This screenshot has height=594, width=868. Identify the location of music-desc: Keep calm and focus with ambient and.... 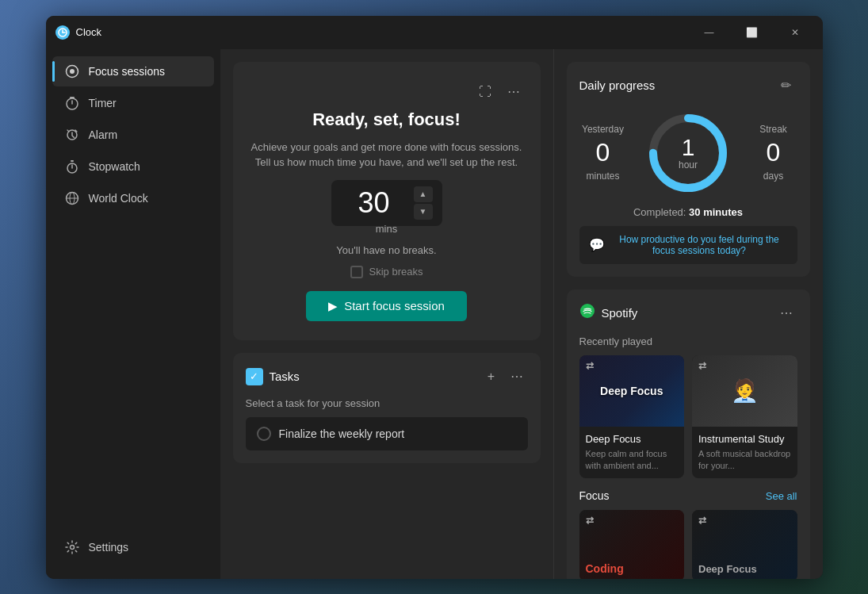
(633, 463).